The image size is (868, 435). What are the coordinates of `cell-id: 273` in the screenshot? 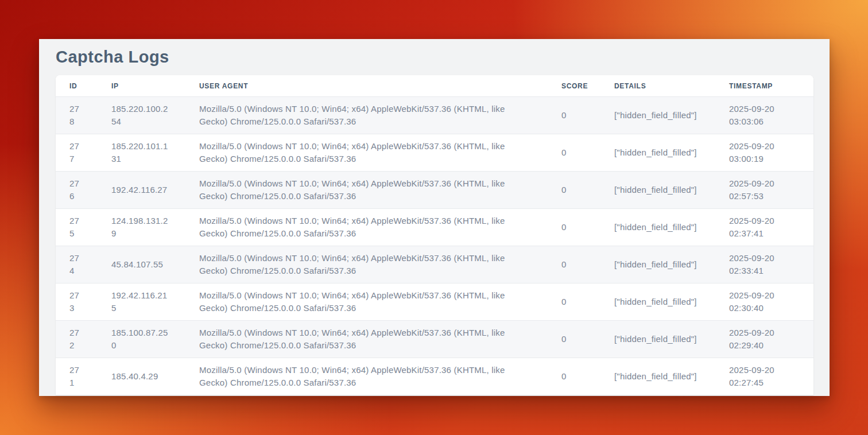 It's located at (77, 302).